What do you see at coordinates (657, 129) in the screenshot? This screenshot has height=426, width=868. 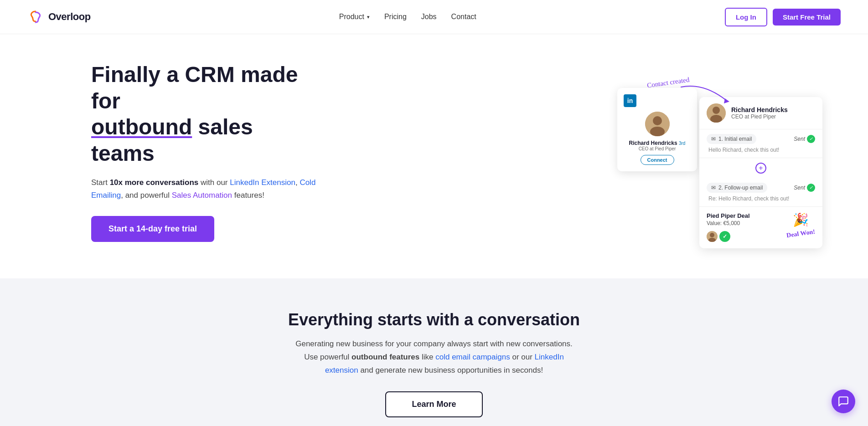 I see `linkedin-card: in Richard Hendricks 3rd CEO at Pied Pip…` at bounding box center [657, 129].